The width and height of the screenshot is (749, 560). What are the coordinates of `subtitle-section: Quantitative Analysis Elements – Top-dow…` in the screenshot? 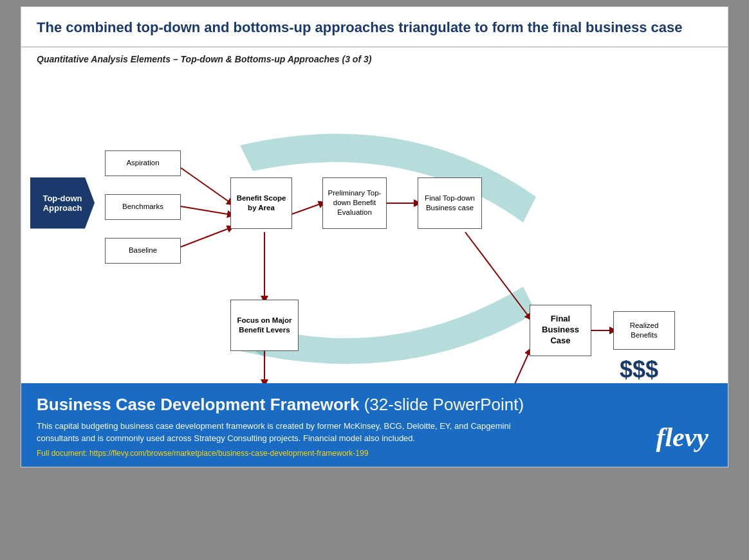 It's located at (374, 58).